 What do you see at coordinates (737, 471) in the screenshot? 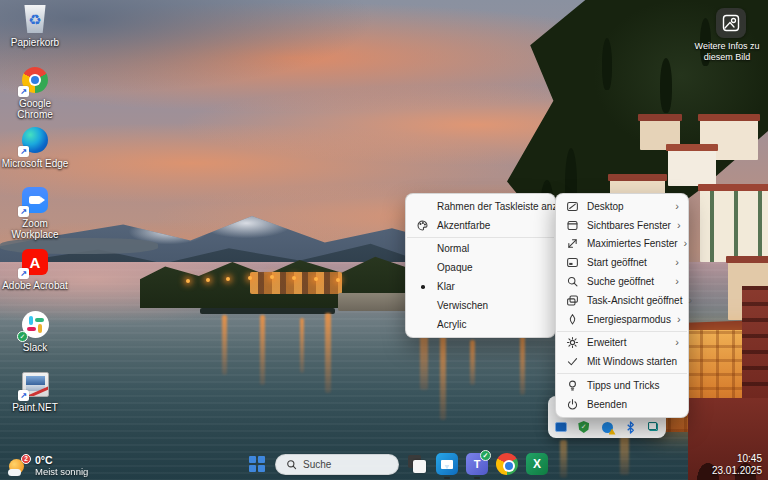
I see `clock-date: 23.01.2025` at bounding box center [737, 471].